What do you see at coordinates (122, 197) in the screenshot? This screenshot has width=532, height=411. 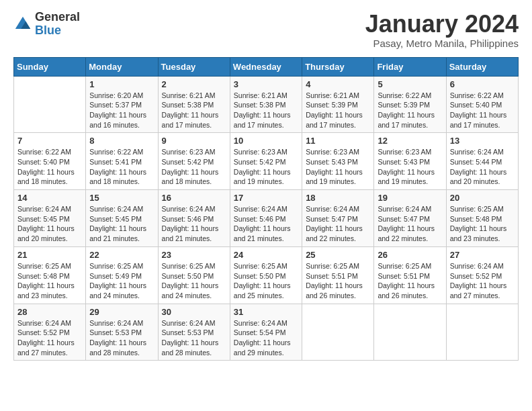 I see `day-number: 15` at bounding box center [122, 197].